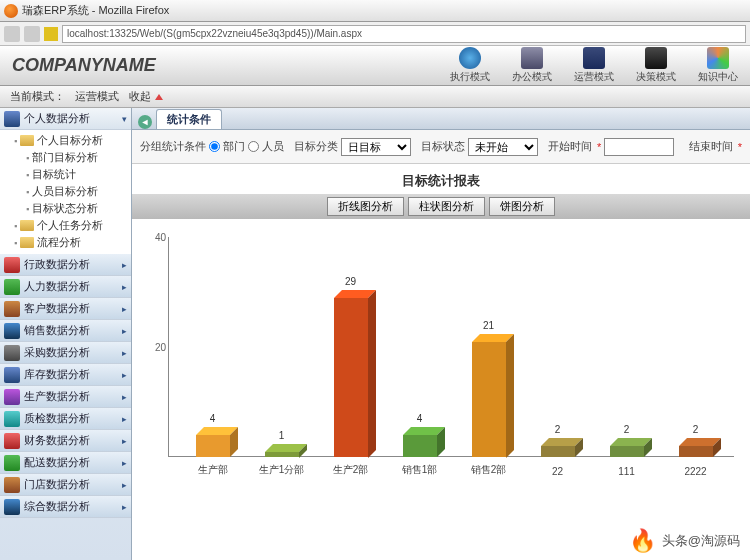  Describe the element at coordinates (78, 208) in the screenshot. I see `tree-node: 目标状态分析` at that location.